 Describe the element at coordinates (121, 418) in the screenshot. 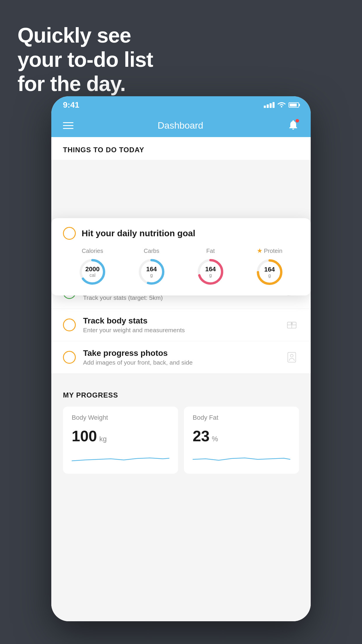

I see `body-weight-title: Body Weight` at that location.